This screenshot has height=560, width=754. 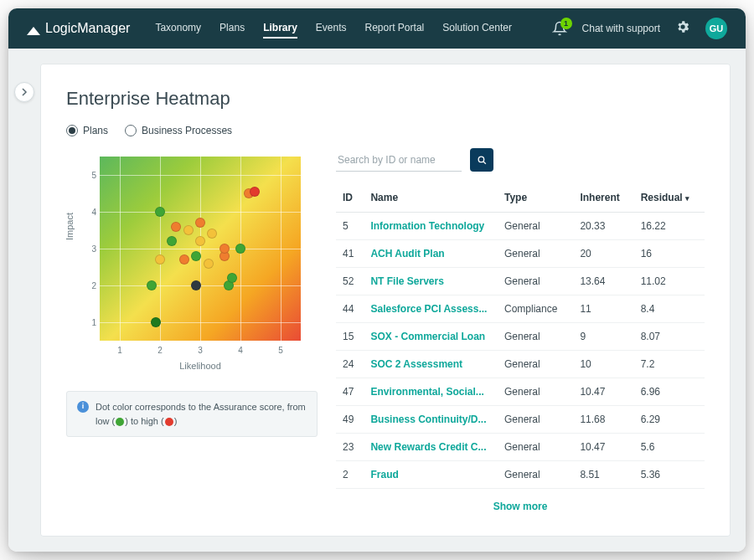 I want to click on col-inherent: Inherent, so click(x=603, y=198).